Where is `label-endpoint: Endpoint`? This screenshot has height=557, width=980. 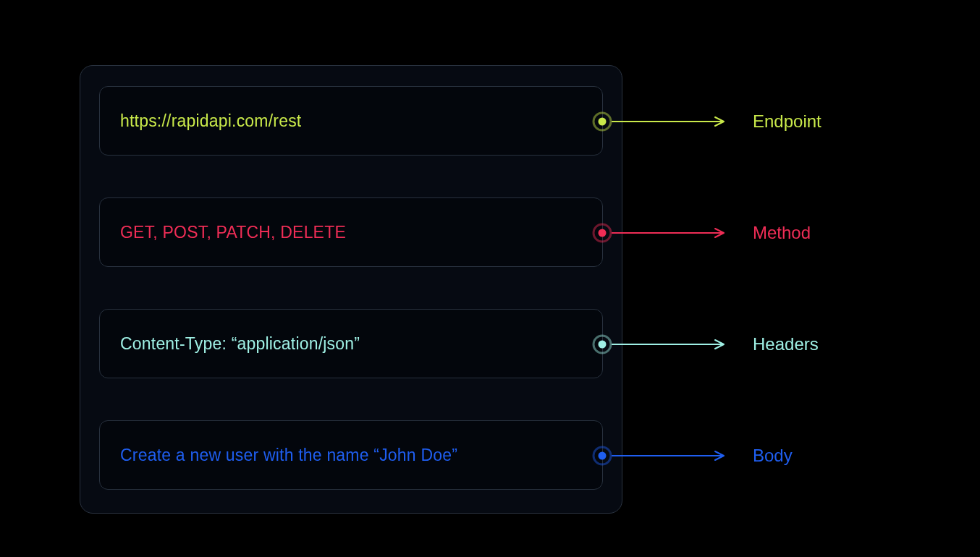 label-endpoint: Endpoint is located at coordinates (787, 122).